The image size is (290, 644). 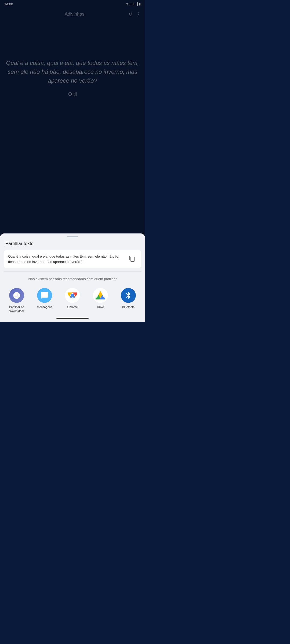 I want to click on bottom-bar, so click(x=73, y=318).